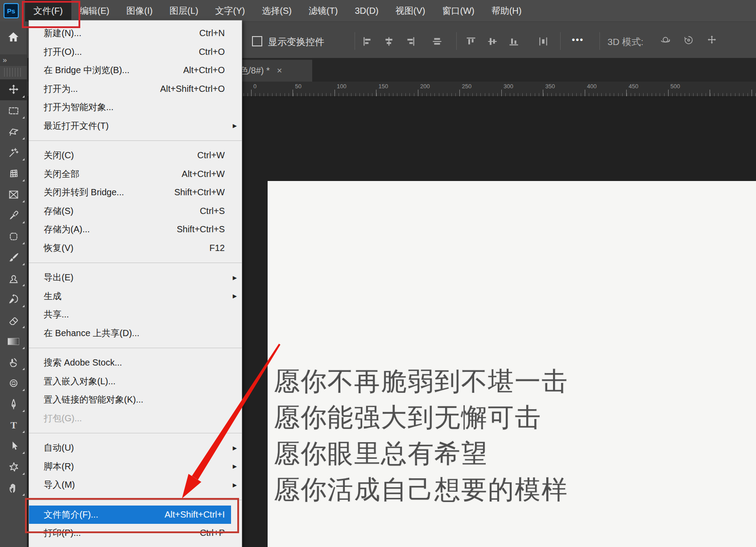 This screenshot has height=547, width=756. Describe the element at coordinates (13, 132) in the screenshot. I see `lasso-tool` at that location.